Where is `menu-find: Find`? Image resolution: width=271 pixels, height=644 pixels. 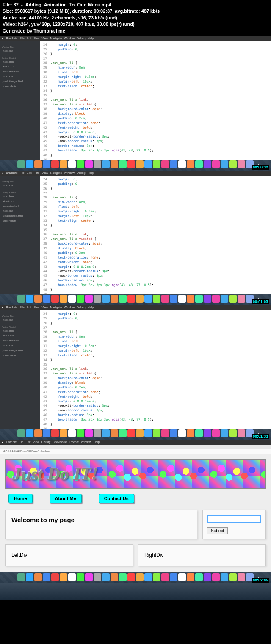
menu-find: Find is located at coordinates (37, 173).